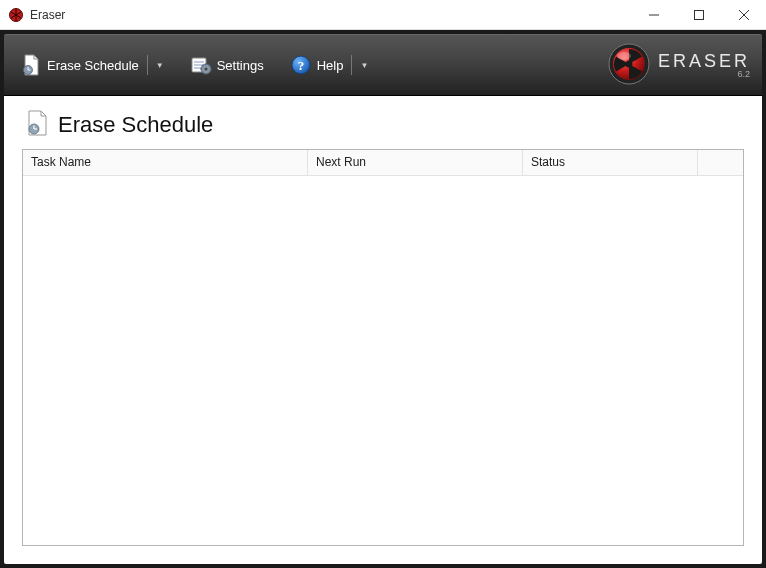 The height and width of the screenshot is (568, 766). Describe the element at coordinates (92, 65) in the screenshot. I see `erase-schedule-button: Erase Schedule ▼` at that location.